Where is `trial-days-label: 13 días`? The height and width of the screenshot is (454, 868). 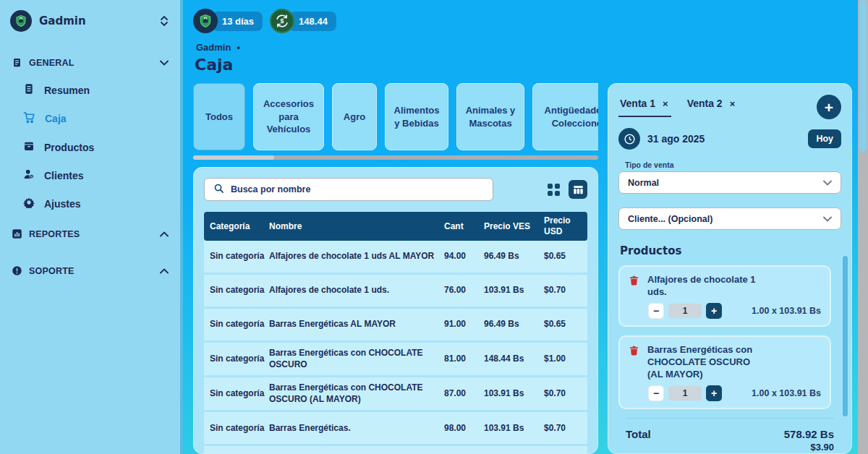
trial-days-label: 13 días is located at coordinates (237, 22).